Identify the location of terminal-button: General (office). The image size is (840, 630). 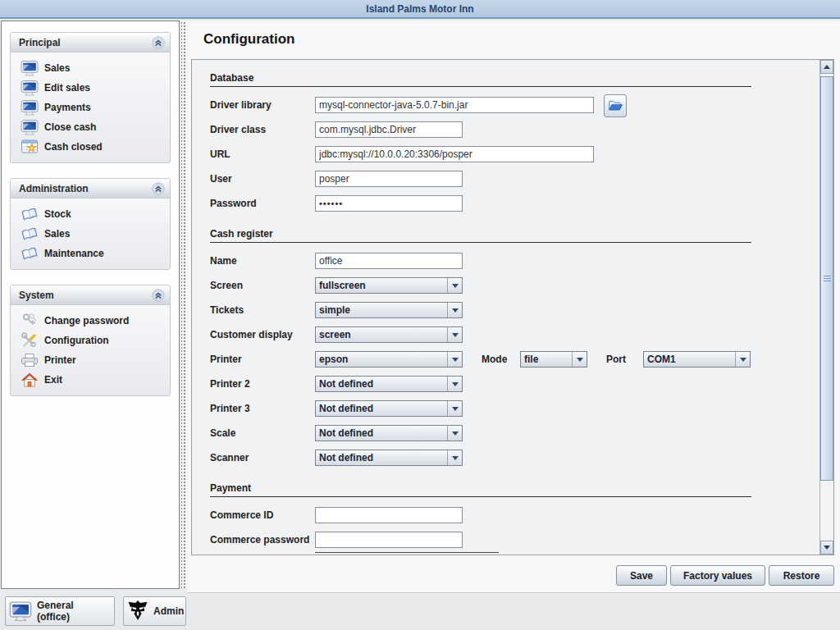
(60, 611).